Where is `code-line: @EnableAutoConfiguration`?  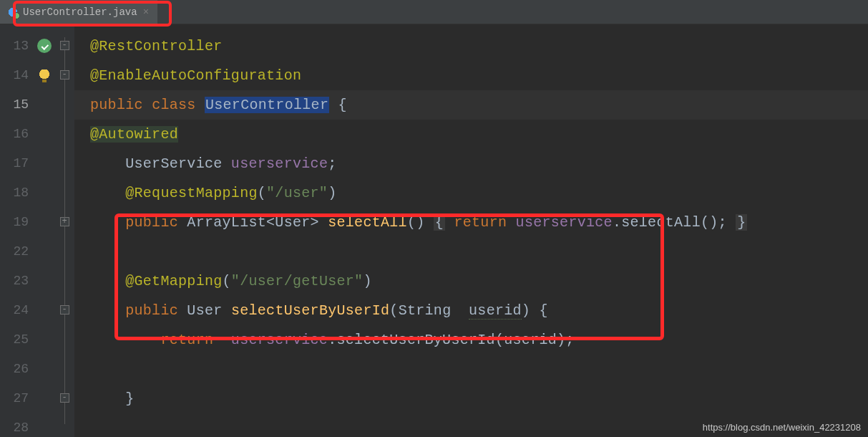
code-line: @EnableAutoConfiguration is located at coordinates (471, 76).